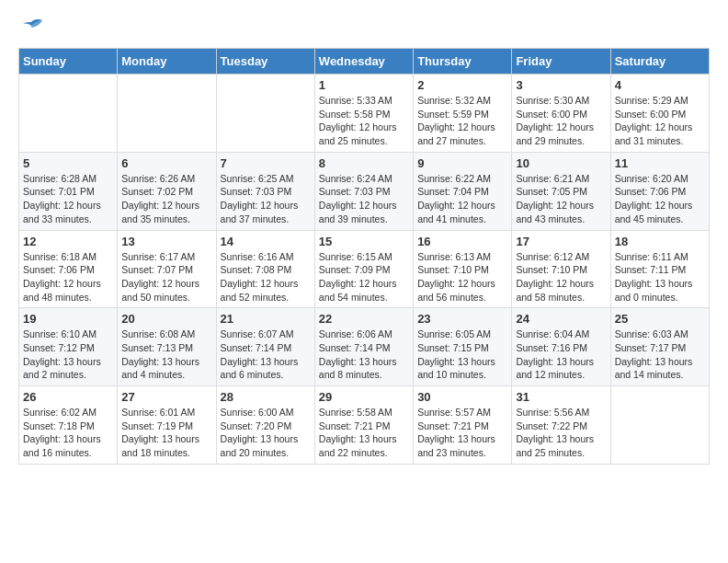 Image resolution: width=728 pixels, height=563 pixels. I want to click on calendar-day-9: 9Sunrise: 6:22 AM Sunset: 7:04 PM Daylig…, so click(463, 191).